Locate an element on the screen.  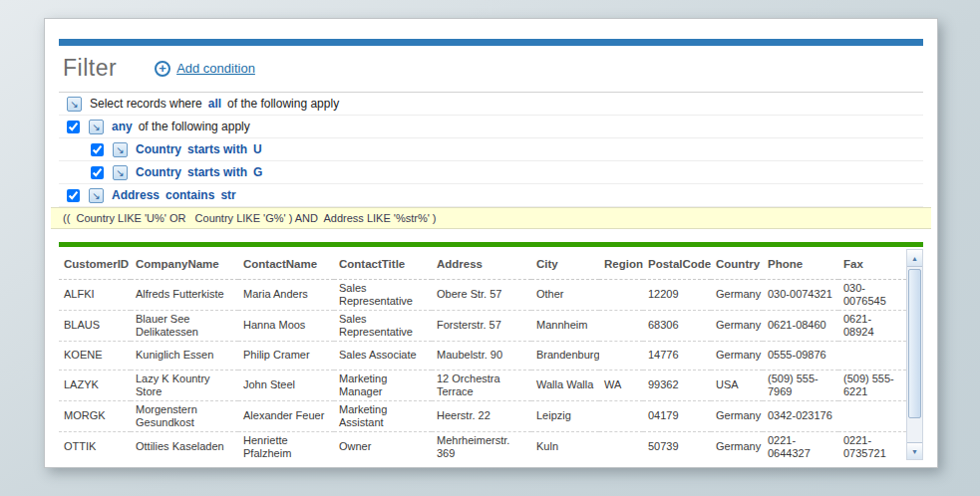
table-cell: Morgenstern Gesundkost is located at coordinates (184, 416).